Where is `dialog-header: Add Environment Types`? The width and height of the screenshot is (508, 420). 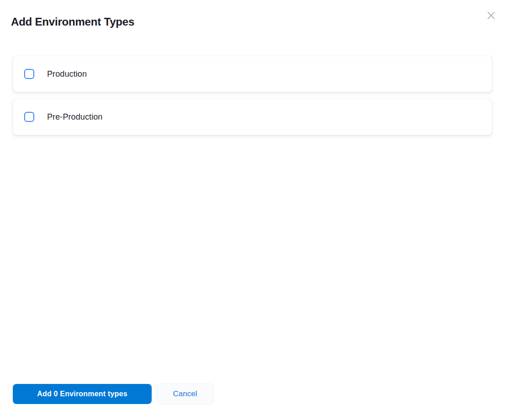
dialog-header: Add Environment Types is located at coordinates (254, 14).